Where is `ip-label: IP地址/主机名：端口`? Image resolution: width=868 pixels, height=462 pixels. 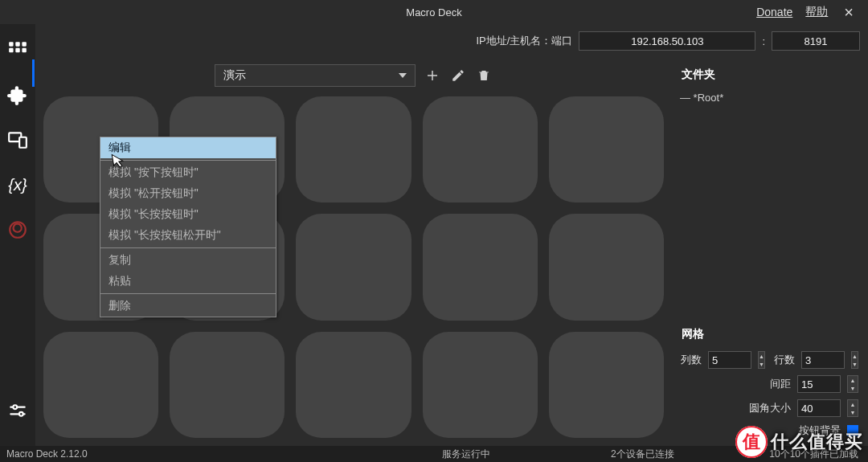 ip-label: IP地址/主机名：端口 is located at coordinates (524, 41).